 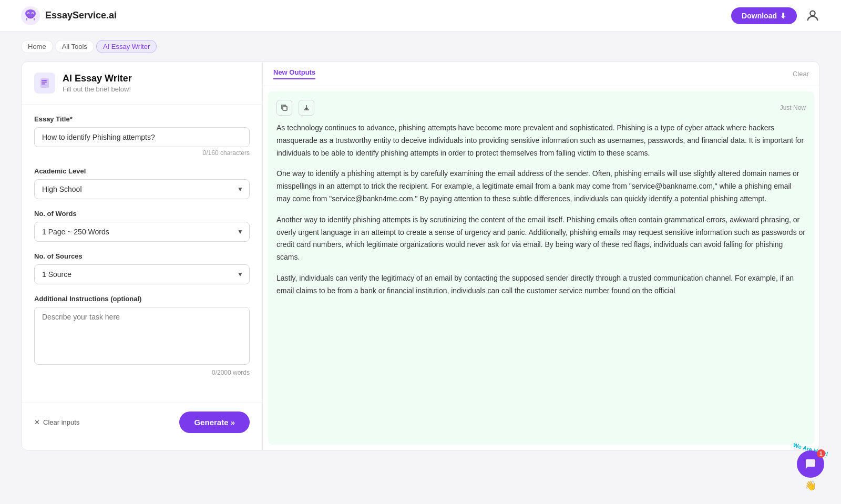 I want to click on no-of-sources-label: No. of Sources, so click(x=142, y=256).